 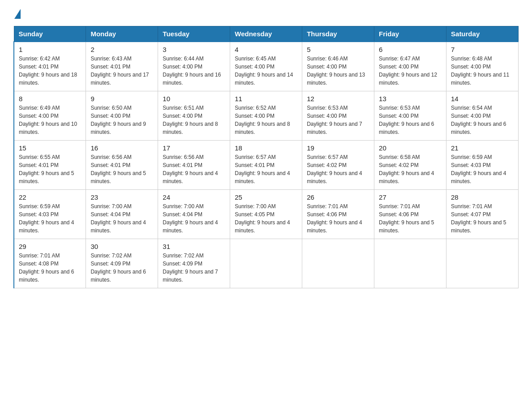 I want to click on day-number: 15, so click(x=50, y=148).